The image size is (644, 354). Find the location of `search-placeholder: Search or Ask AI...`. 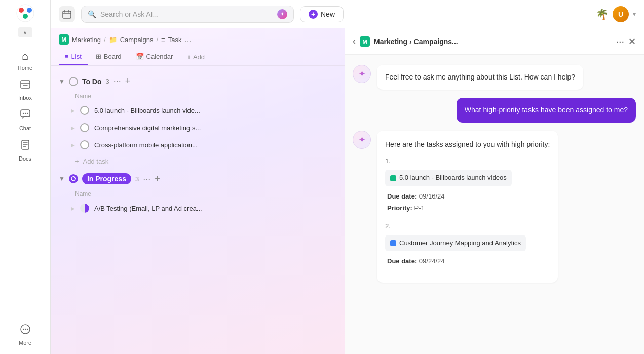

search-placeholder: Search or Ask AI... is located at coordinates (186, 14).